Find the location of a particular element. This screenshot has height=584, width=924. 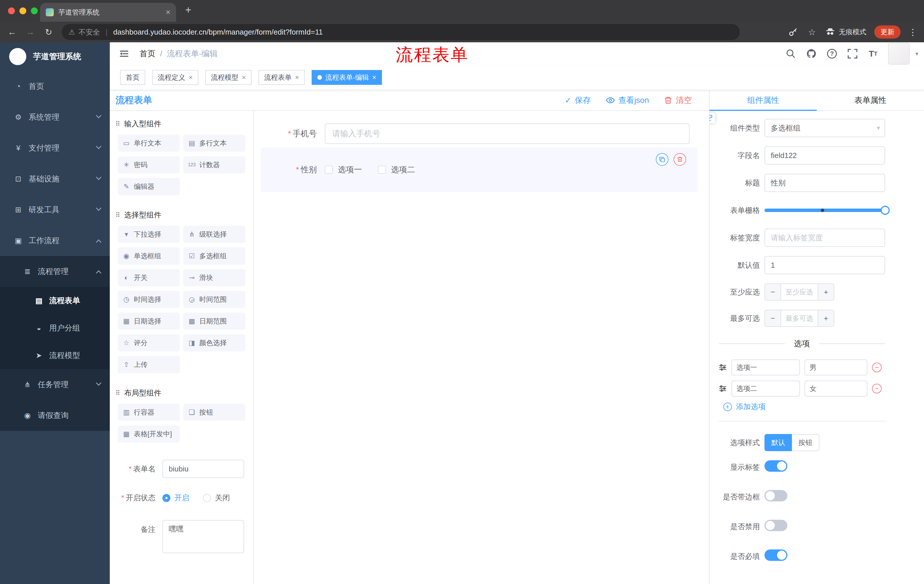

sidebar-item-system: ⚙ 系统管理 is located at coordinates (55, 117).